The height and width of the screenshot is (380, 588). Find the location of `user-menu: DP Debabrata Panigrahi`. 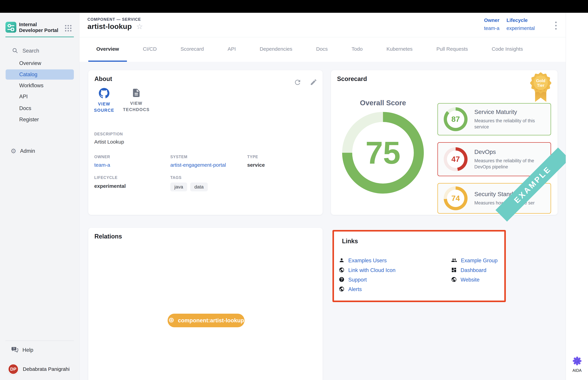

user-menu: DP Debabrata Panigrahi is located at coordinates (39, 369).